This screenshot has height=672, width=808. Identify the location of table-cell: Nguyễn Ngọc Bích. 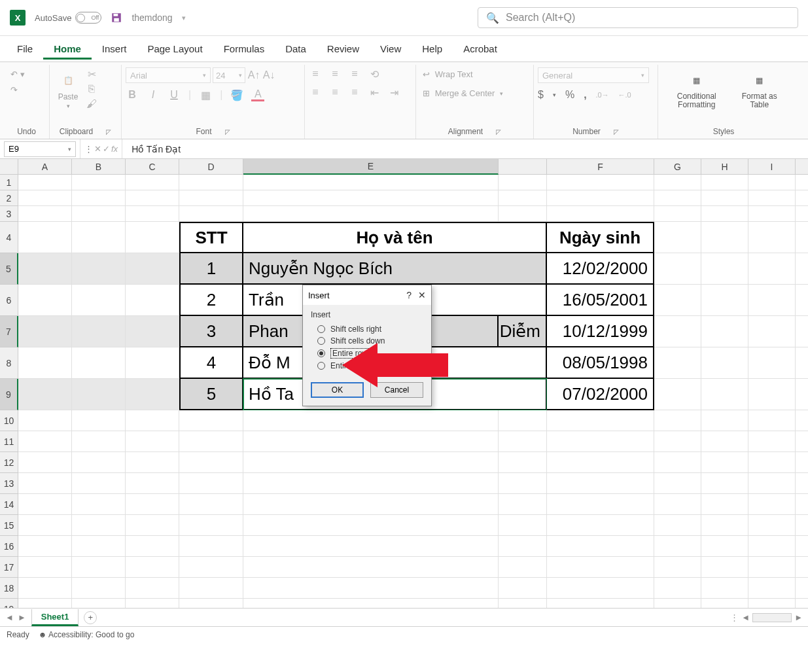
(395, 269).